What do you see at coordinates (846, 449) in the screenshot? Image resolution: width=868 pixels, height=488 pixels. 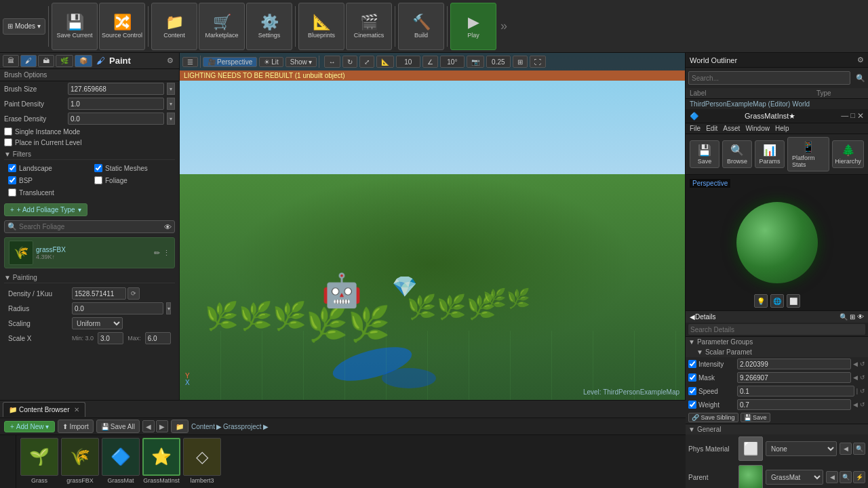 I see `phys-material-arrow-icon: ◀` at bounding box center [846, 449].